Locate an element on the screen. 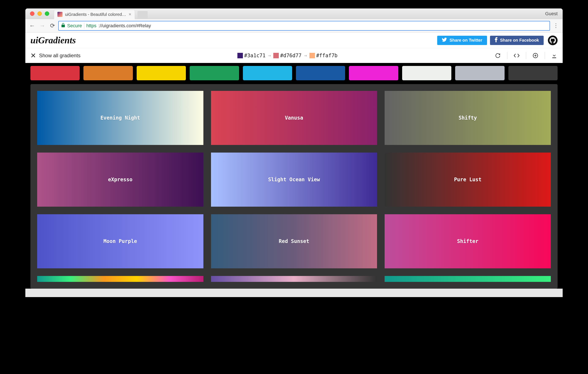 The width and height of the screenshot is (588, 374). url-rest: ://uigradients.com/#Relay is located at coordinates (125, 26).